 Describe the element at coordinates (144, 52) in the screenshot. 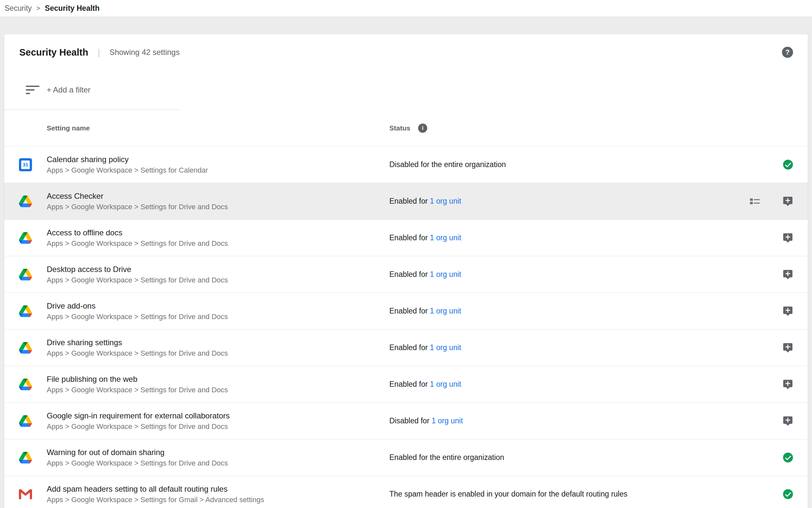

I see `settings-count: Showing 42 settings` at that location.